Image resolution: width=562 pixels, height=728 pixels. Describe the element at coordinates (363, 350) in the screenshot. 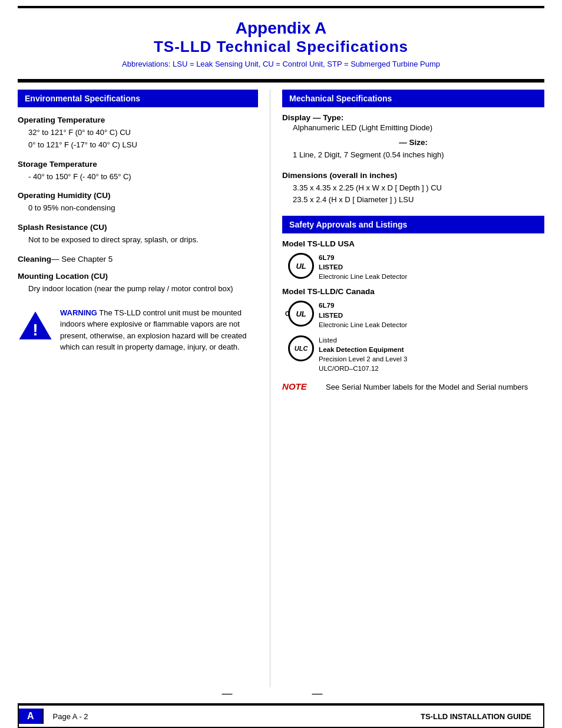

I see `ulc-bold: Leak Detection Equipment` at that location.